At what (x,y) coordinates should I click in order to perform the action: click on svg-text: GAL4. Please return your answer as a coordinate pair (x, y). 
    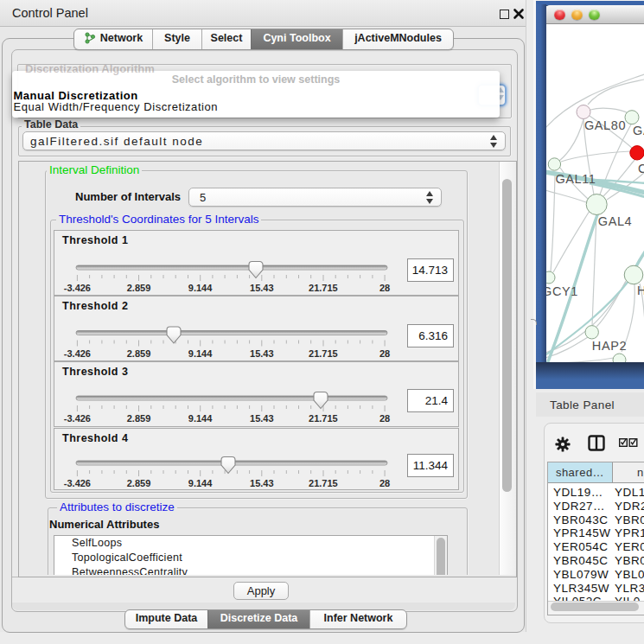
    Looking at the image, I should click on (615, 221).